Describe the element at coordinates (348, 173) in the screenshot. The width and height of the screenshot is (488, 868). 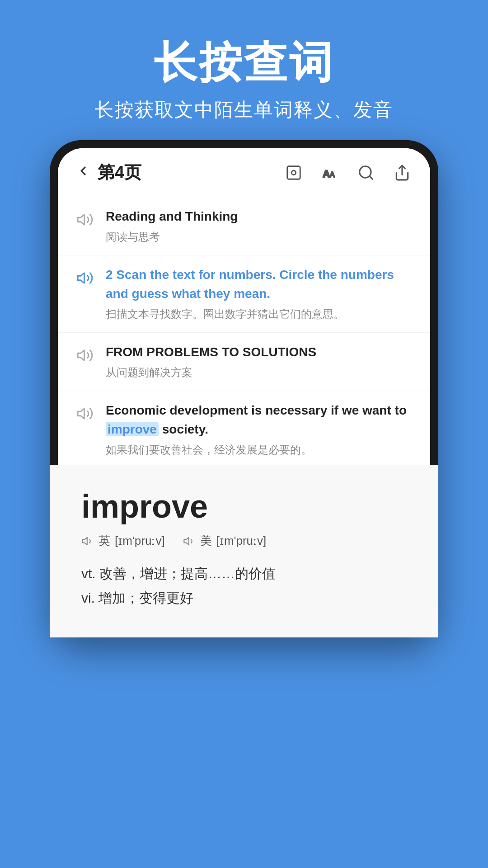
I see `header-icons: A A` at that location.